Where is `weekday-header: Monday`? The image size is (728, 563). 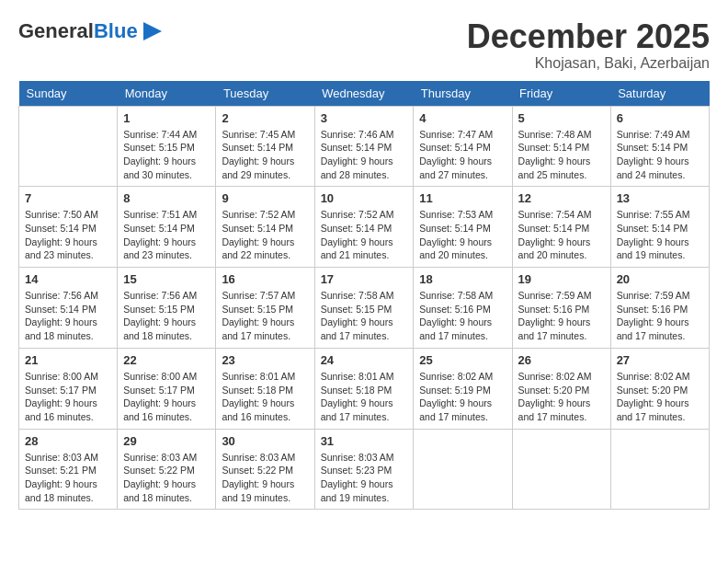 weekday-header: Monday is located at coordinates (167, 94).